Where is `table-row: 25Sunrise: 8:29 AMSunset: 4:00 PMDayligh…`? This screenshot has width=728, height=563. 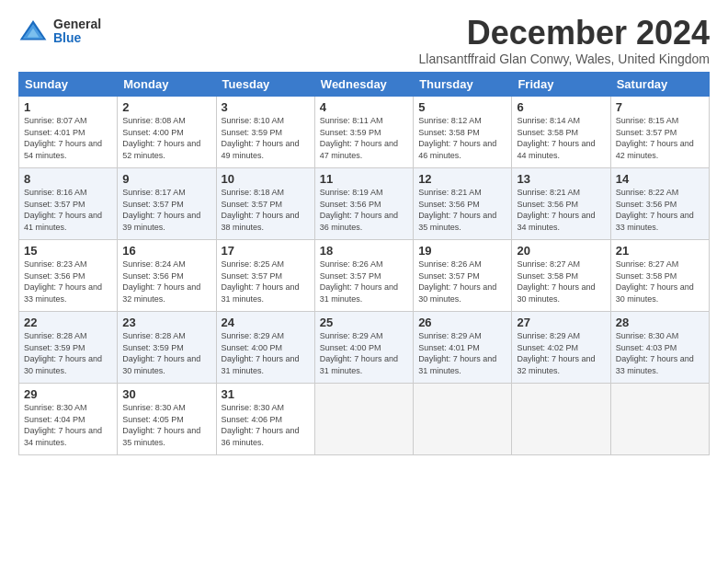
table-row: 25Sunrise: 8:29 AMSunset: 4:00 PMDayligh… is located at coordinates (364, 348).